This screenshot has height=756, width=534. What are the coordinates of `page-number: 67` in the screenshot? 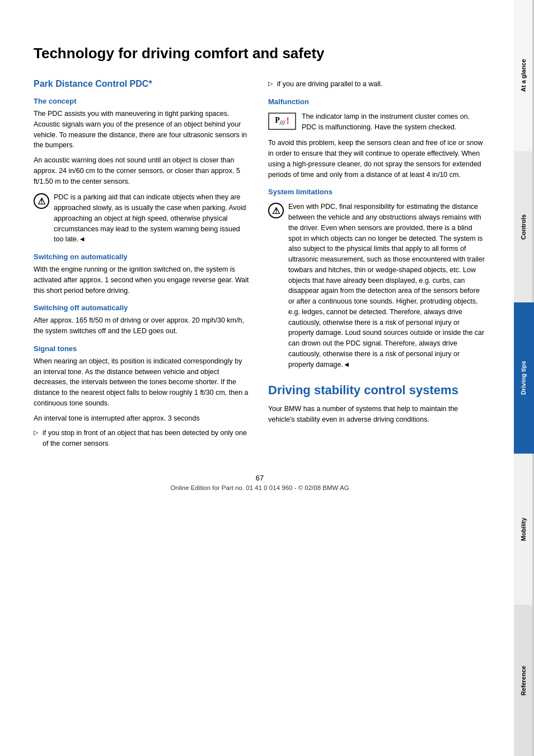 It's located at (260, 478).